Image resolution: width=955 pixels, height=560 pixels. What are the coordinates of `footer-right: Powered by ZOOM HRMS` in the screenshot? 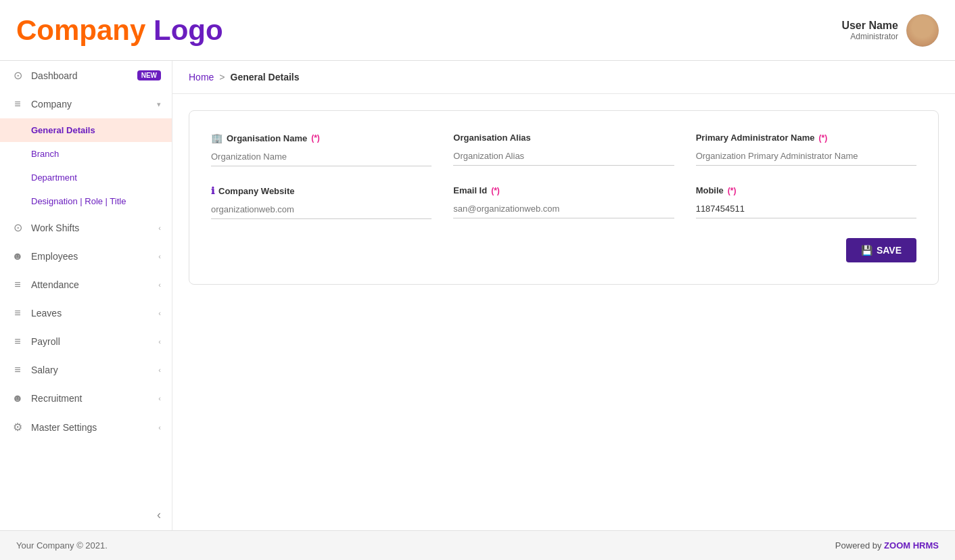 It's located at (887, 545).